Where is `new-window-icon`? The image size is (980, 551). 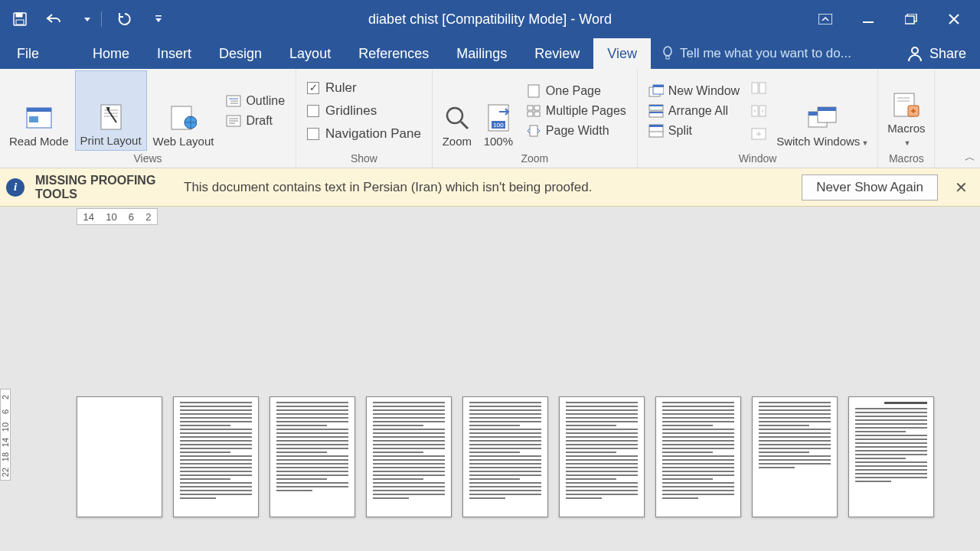 new-window-icon is located at coordinates (656, 91).